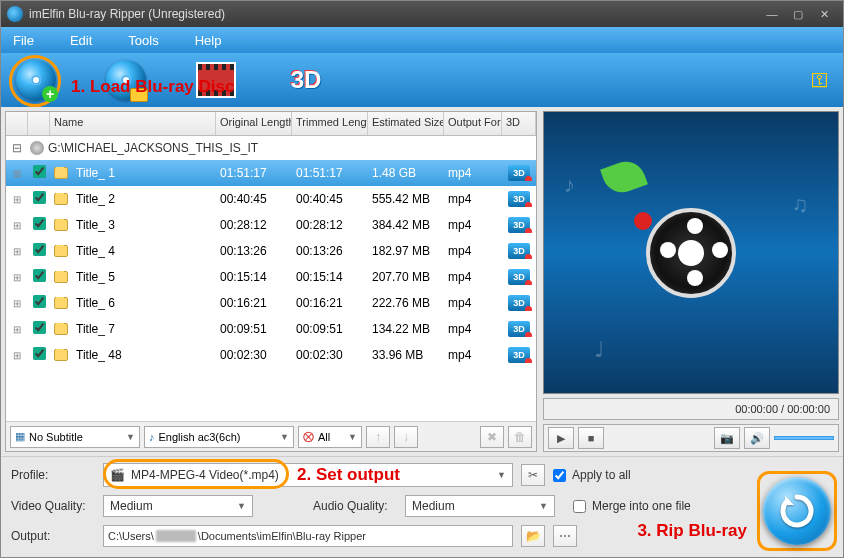 This screenshot has height=558, width=844. What do you see at coordinates (271, 251) in the screenshot?
I see `table-row: ⊞Title_ 400:13:2600:13:26182.97 MBmp43D` at bounding box center [271, 251].